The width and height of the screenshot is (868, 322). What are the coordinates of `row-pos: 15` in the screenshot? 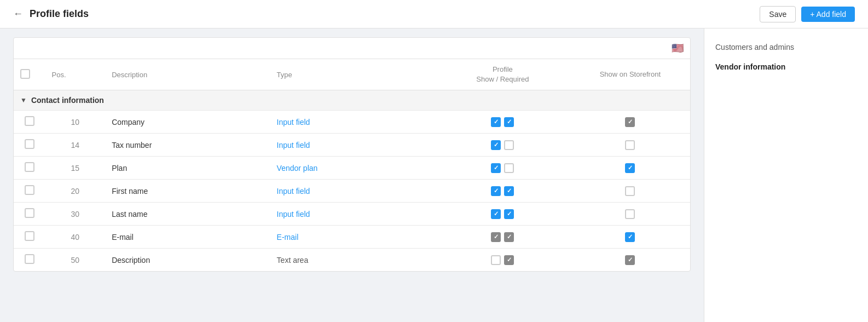 It's located at (76, 168).